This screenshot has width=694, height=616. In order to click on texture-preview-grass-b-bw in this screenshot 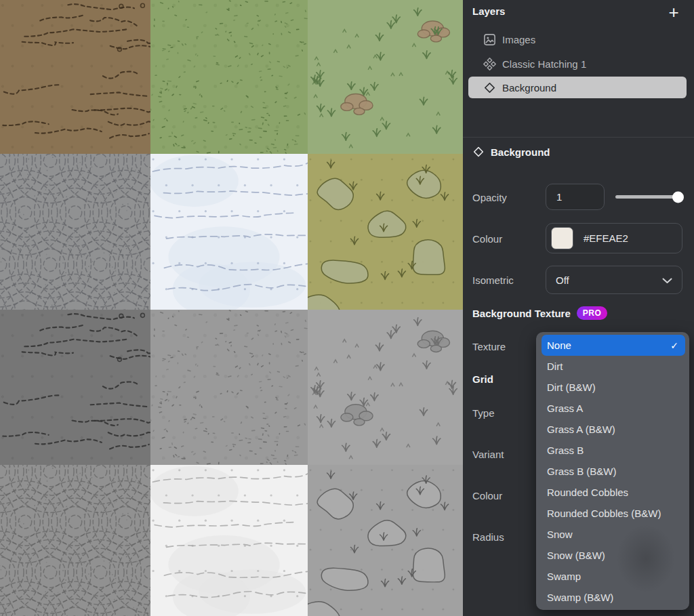, I will do `click(385, 388)`.